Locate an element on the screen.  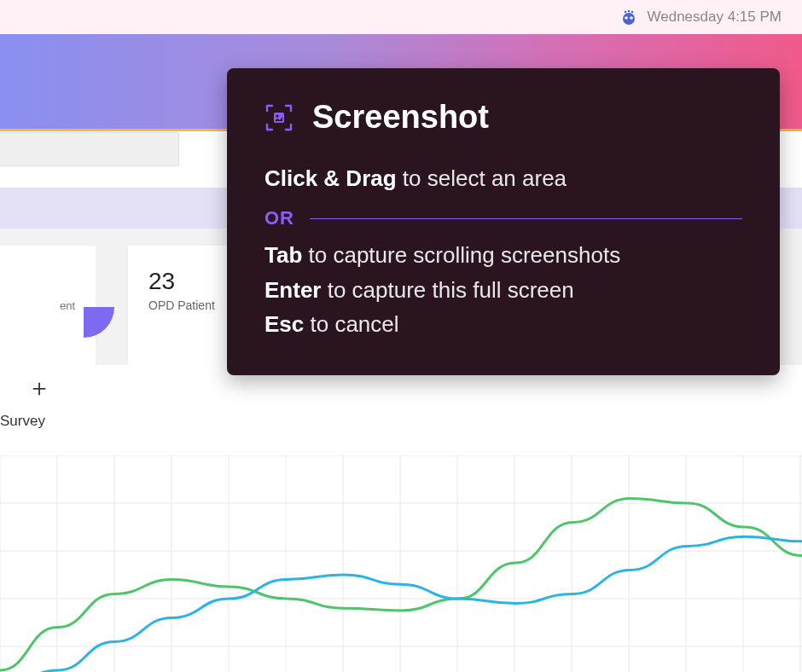
app-indicator-icon is located at coordinates (629, 17).